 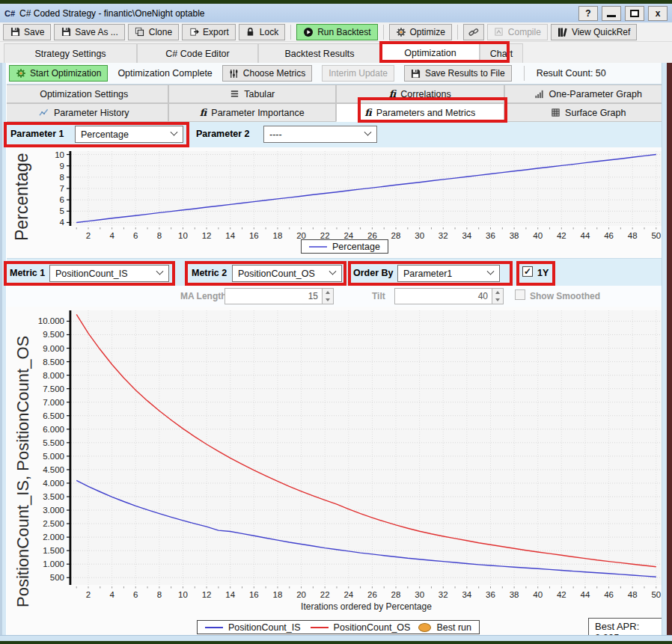 I want to click on save-as-button: Save As ..., so click(x=89, y=32).